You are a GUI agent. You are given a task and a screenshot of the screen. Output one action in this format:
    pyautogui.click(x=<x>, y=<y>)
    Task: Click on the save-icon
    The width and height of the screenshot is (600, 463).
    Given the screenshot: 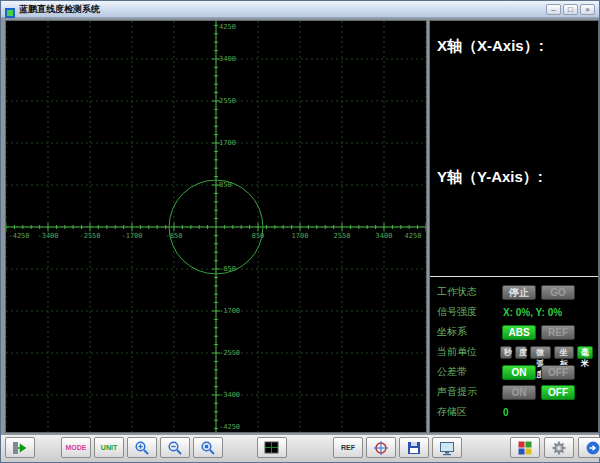 What is the action you would take?
    pyautogui.click(x=414, y=448)
    